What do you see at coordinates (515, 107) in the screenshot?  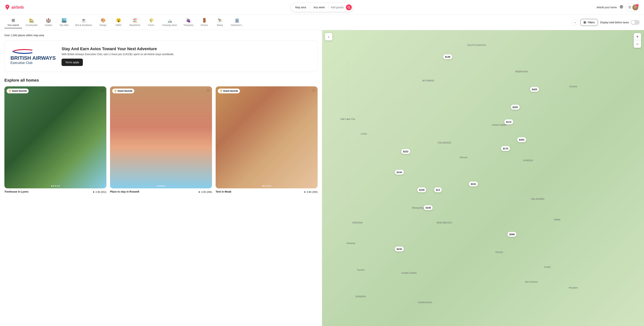 I see `pin-250: $250` at bounding box center [515, 107].